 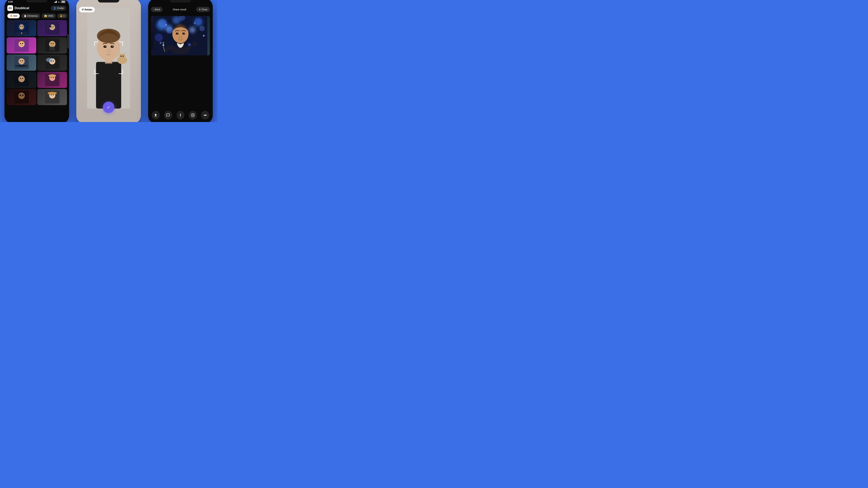 I want to click on back-chevron-icon: ‹, so click(x=154, y=9).